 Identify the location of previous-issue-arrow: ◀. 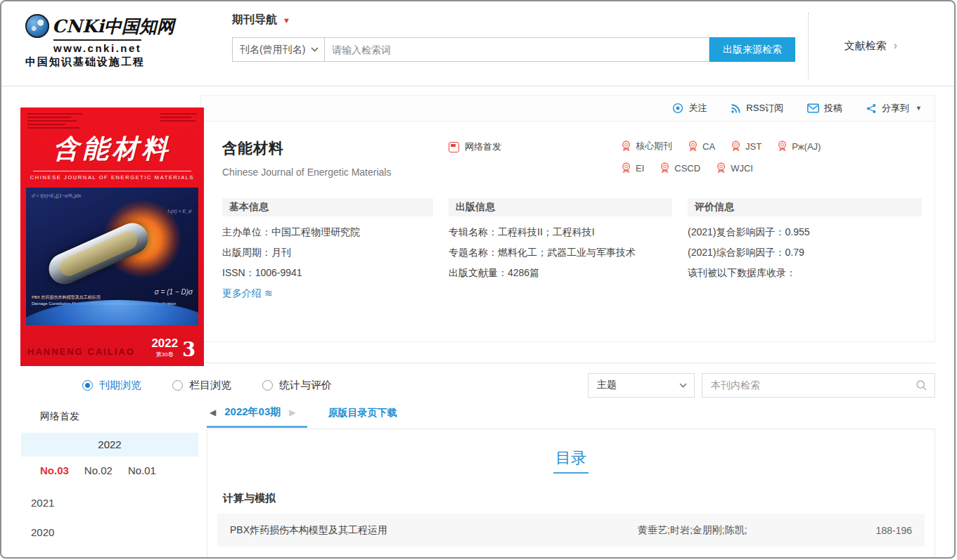
(212, 412).